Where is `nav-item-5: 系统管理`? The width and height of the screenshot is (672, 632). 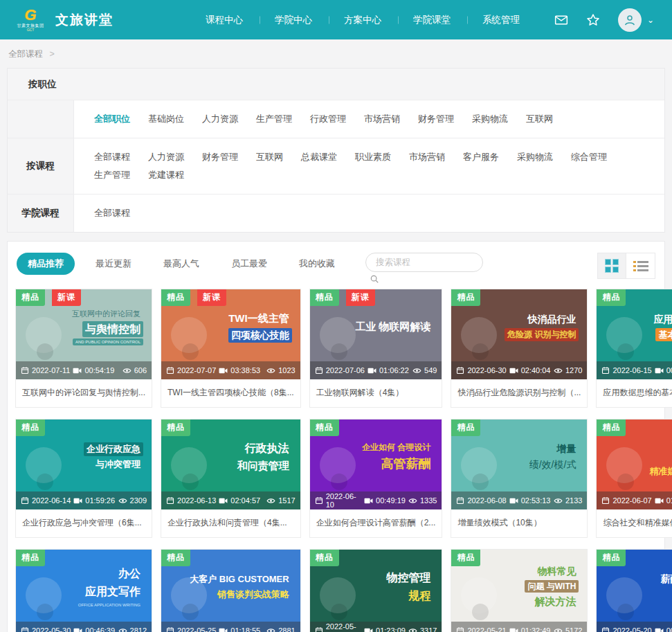 nav-item-5: 系统管理 is located at coordinates (501, 20).